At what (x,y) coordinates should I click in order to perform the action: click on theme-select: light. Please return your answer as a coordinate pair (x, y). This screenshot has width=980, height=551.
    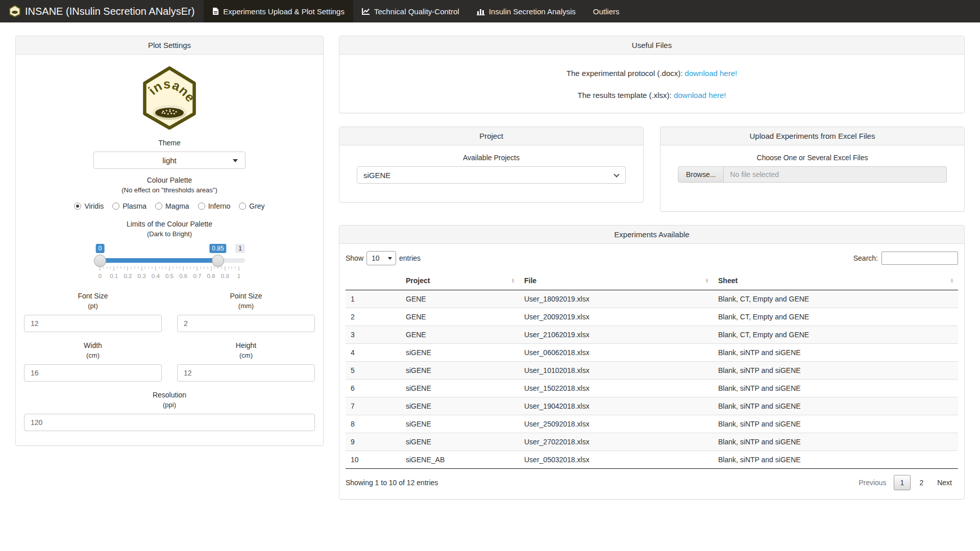
    Looking at the image, I should click on (169, 160).